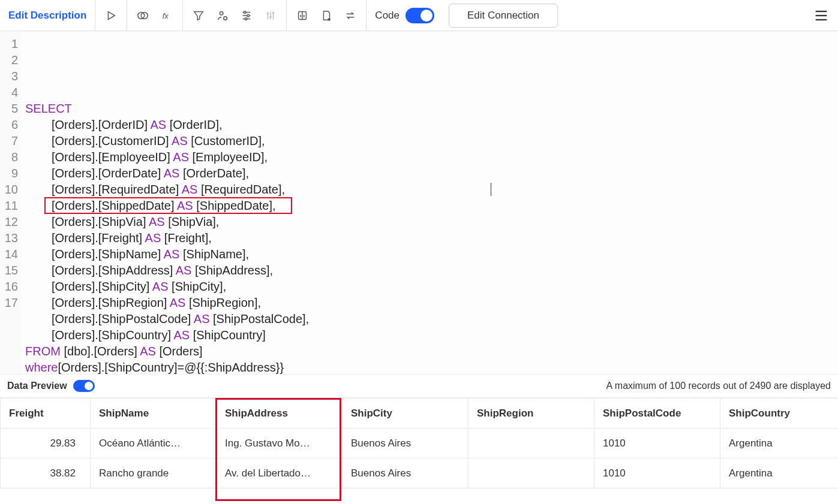  Describe the element at coordinates (657, 414) in the screenshot. I see `col-header-shippostalcode: ShipPostalCode` at that location.